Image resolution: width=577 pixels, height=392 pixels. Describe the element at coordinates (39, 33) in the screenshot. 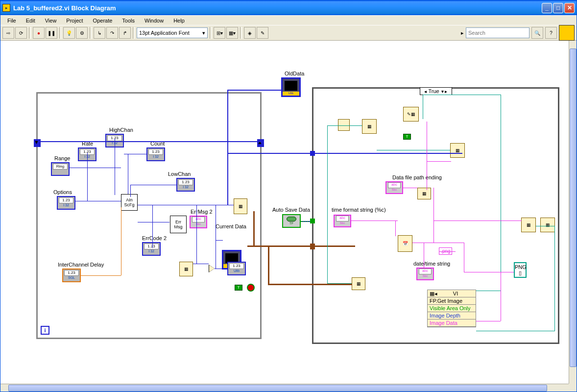

I see `abort-button: ●` at that location.